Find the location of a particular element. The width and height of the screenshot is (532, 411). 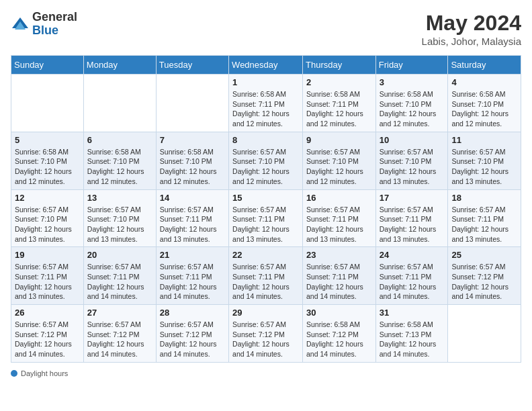

calendar-cell: 30Sunrise: 6:58 AM Sunset: 7:12 PM Dayli… is located at coordinates (340, 334).